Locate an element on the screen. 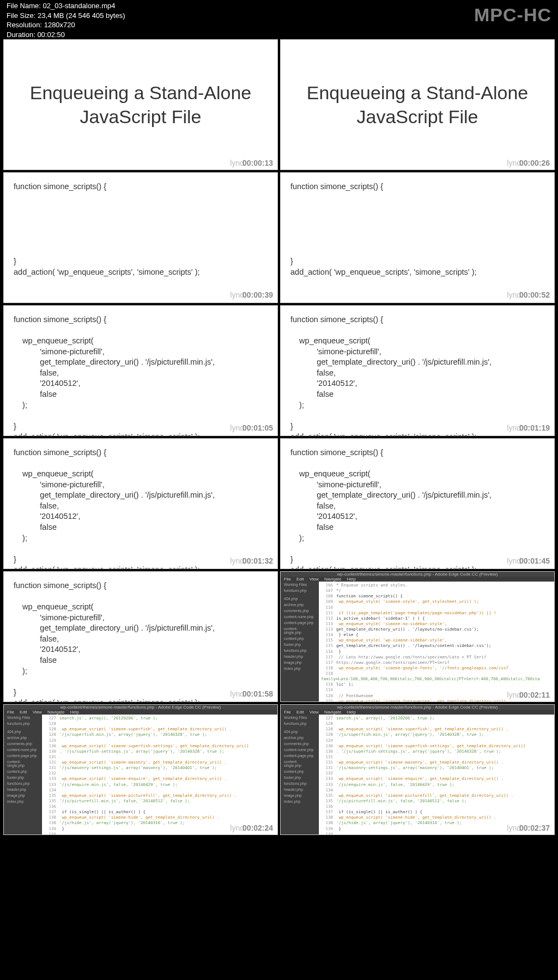 Image resolution: width=558 pixels, height=980 pixels. timestamp: lynd00:01:32 is located at coordinates (252, 561).